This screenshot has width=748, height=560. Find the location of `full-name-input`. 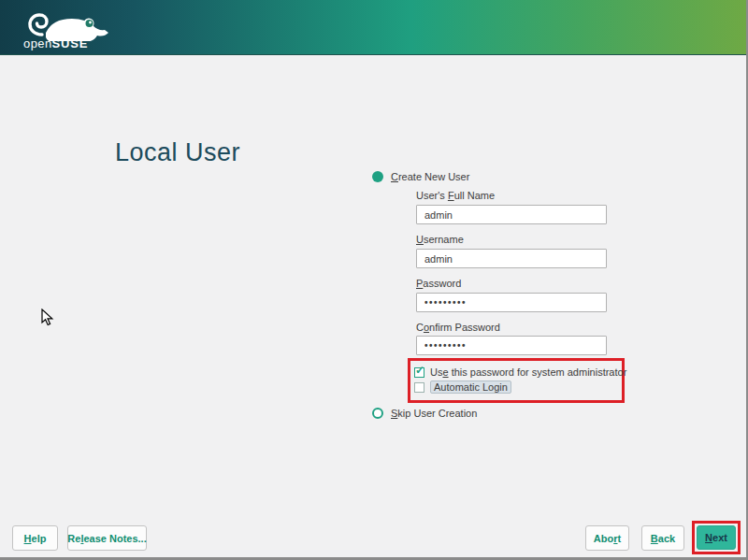

full-name-input is located at coordinates (511, 215).